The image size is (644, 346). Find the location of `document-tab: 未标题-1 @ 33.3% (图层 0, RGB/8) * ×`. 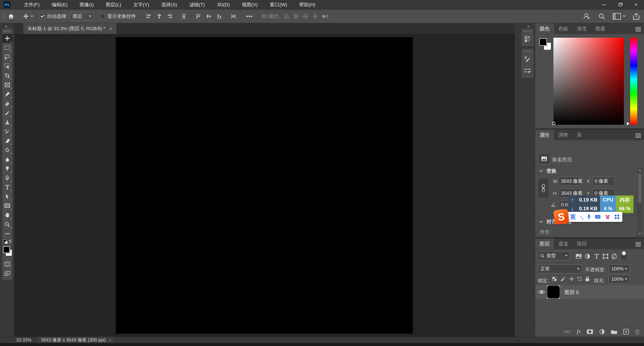

document-tab: 未标题-1 @ 33.3% (图层 0, RGB/8) * × is located at coordinates (70, 29).